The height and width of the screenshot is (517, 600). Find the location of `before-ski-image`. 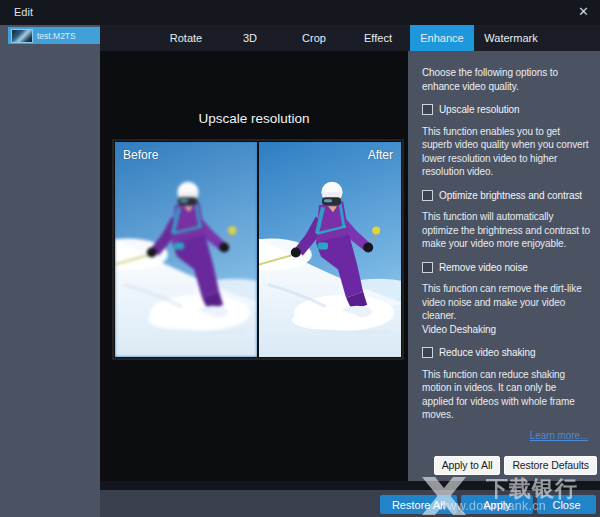

before-ski-image is located at coordinates (186, 250).